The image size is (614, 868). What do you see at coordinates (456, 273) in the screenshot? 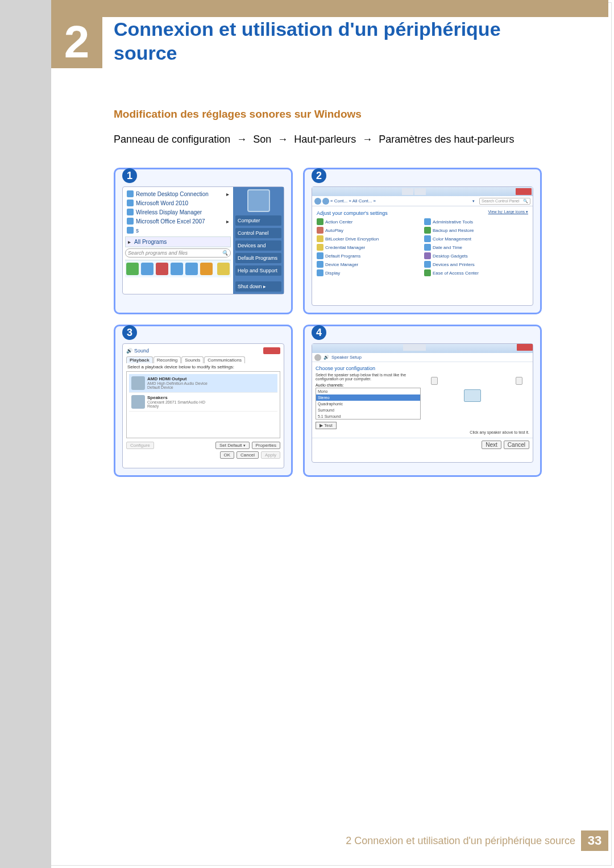
I see `cp-item-label: Ease of Access Center` at bounding box center [456, 273].